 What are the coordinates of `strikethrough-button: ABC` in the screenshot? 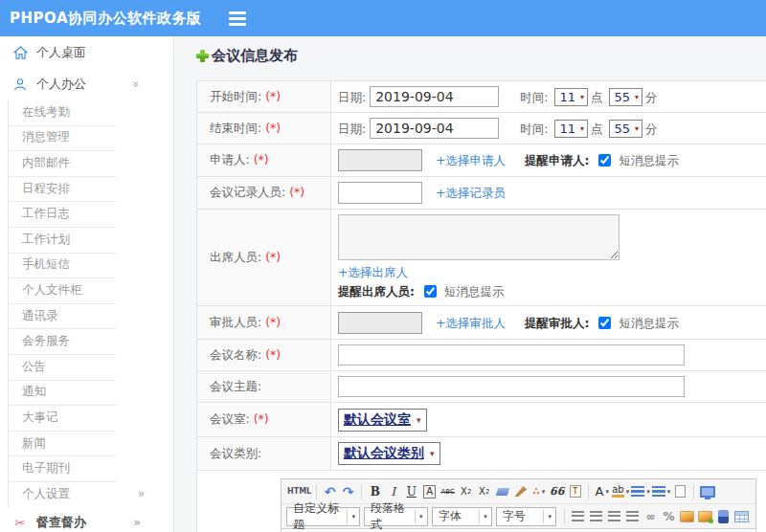 It's located at (448, 492).